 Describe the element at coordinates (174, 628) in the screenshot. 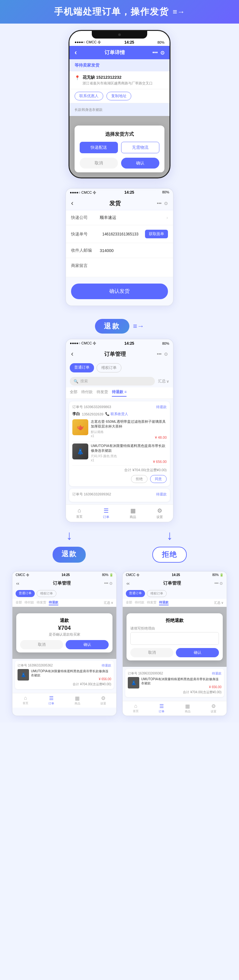

I see `reject-reason-label: 请填写拒绝理由` at that location.